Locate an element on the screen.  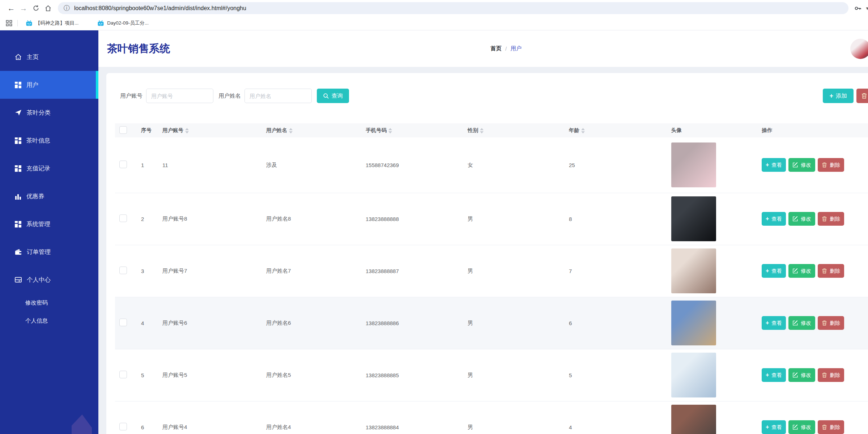
table-row: 1 11 涉及 15588742369 女 25 + 查看 修改 is located at coordinates (492, 165).